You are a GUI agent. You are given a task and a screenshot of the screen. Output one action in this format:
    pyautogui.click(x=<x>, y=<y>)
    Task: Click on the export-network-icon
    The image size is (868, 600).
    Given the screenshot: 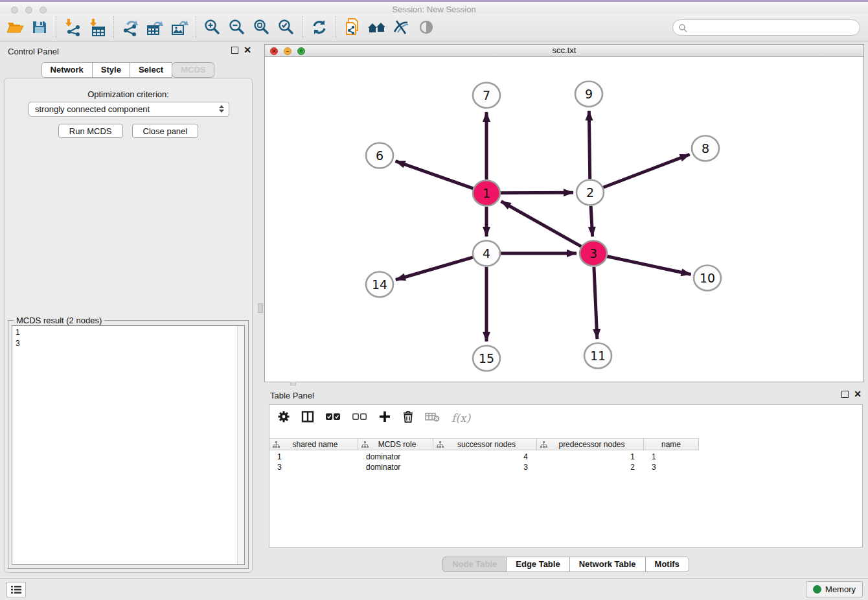 What is the action you would take?
    pyautogui.click(x=130, y=27)
    